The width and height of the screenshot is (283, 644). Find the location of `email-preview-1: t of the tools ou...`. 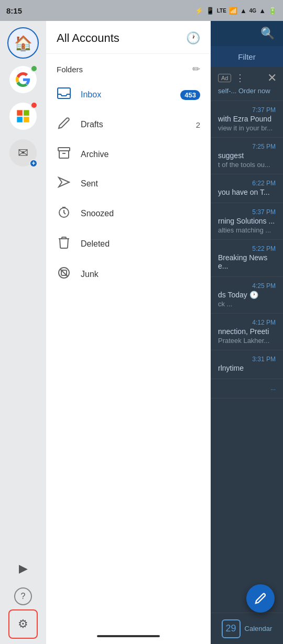

email-preview-1: t of the tools ou... is located at coordinates (247, 164).